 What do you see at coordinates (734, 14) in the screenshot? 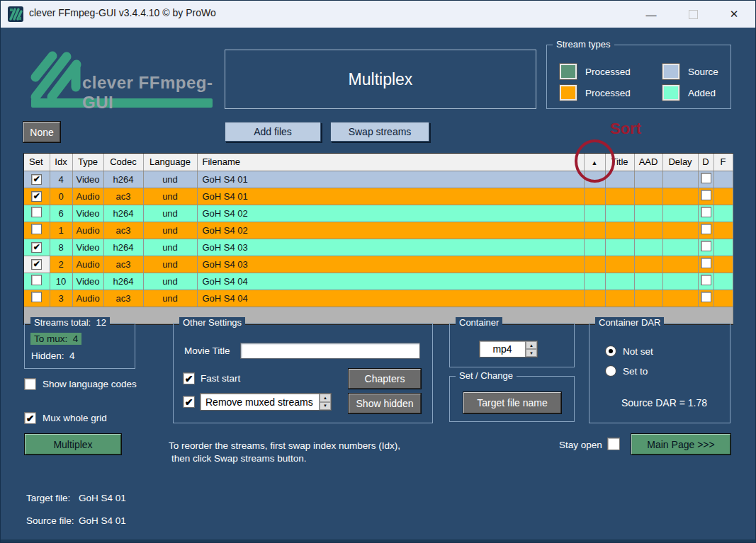
I see `close-button: ✕` at bounding box center [734, 14].